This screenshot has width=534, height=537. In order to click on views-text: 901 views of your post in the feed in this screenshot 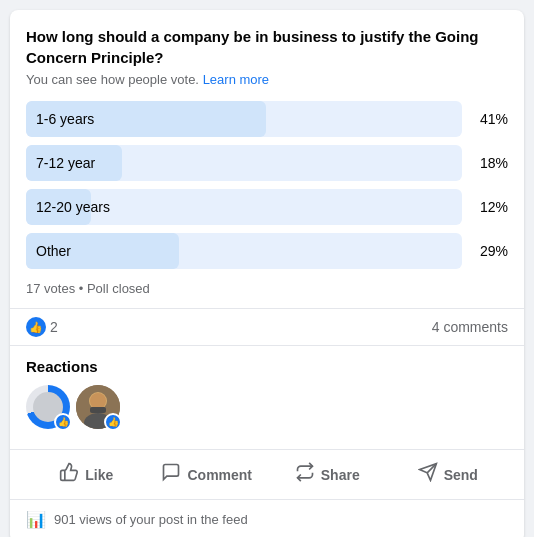, I will do `click(151, 520)`.